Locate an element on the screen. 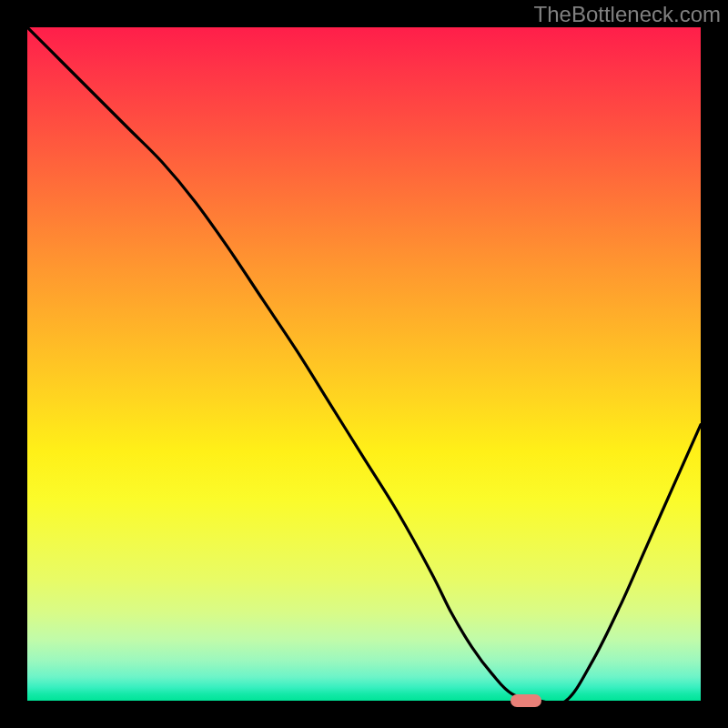 This screenshot has height=728, width=728. optimal-point-marker is located at coordinates (526, 701).